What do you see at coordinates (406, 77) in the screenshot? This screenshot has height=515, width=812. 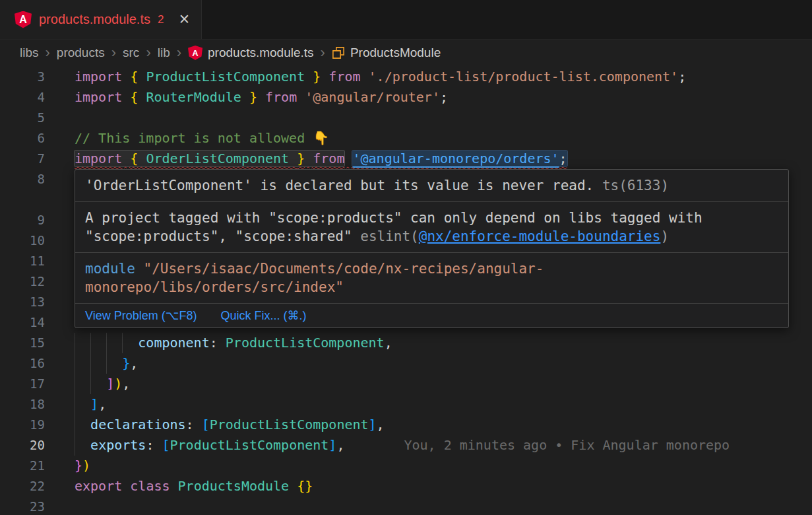 I see `code-line-3: 3import { ProductListComponent } from '.…` at bounding box center [406, 77].